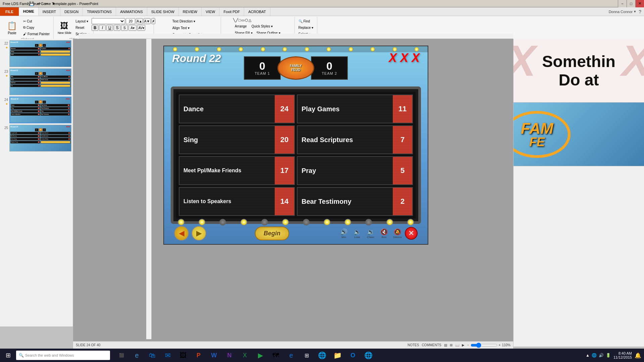  Describe the element at coordinates (368, 355) in the screenshot. I see `chrome2-btn: 🌐` at that location.